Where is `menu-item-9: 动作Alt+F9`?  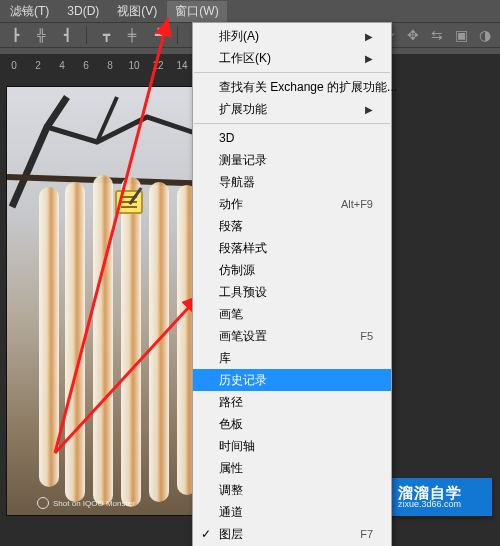 menu-item-9: 动作Alt+F9 is located at coordinates (292, 204).